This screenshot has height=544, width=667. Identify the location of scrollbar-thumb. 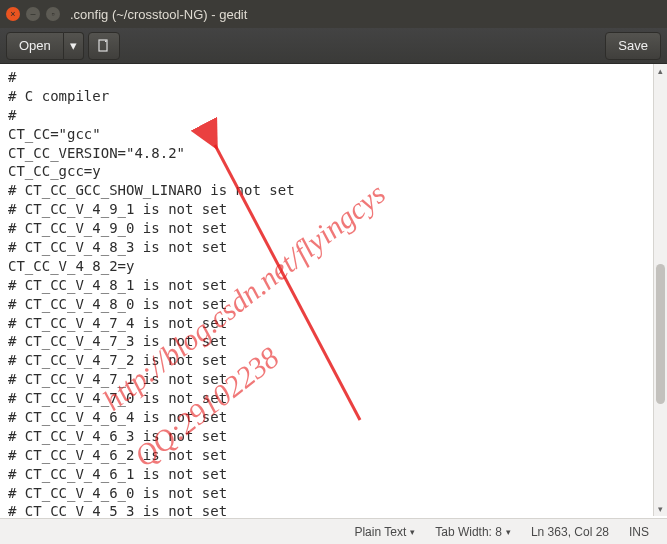
(660, 334).